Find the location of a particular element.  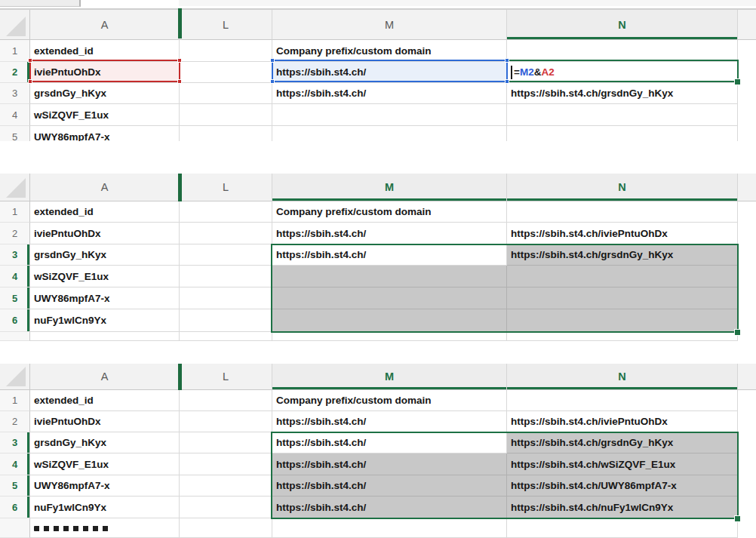

cell-A2: iviePntuOhDx is located at coordinates (105, 422).